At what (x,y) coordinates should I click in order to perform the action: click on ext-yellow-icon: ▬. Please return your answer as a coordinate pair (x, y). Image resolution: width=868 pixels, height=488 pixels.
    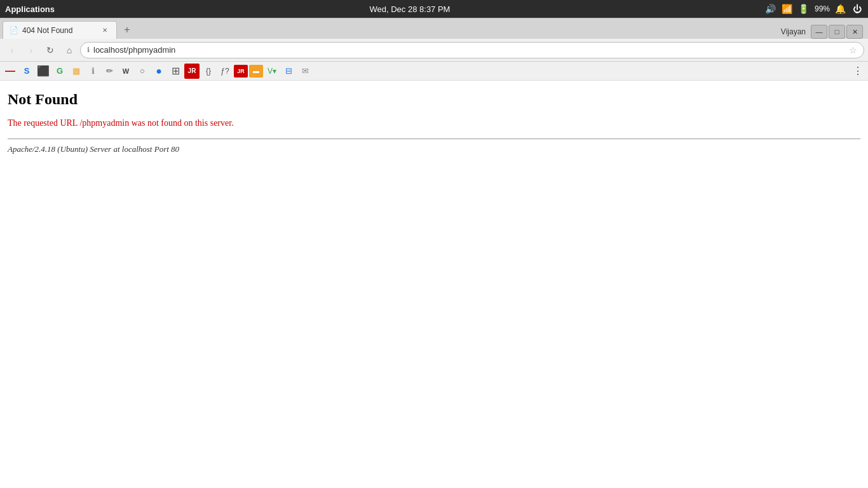
    Looking at the image, I should click on (256, 71).